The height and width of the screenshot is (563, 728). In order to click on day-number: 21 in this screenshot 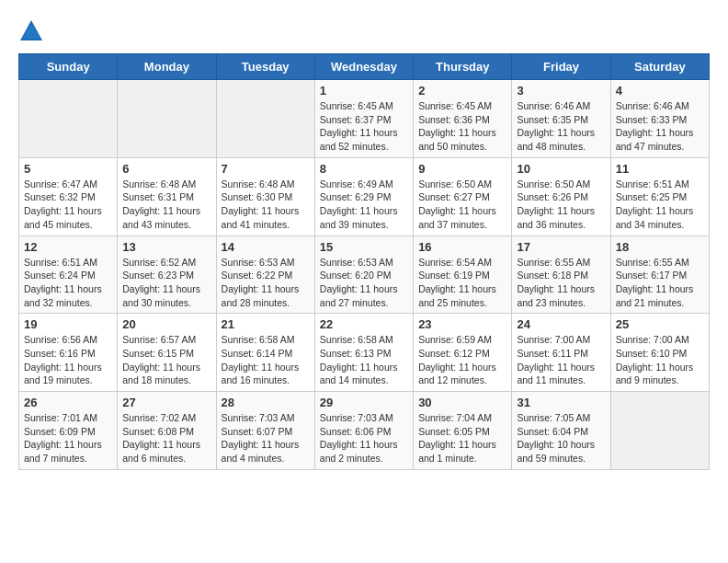, I will do `click(266, 324)`.